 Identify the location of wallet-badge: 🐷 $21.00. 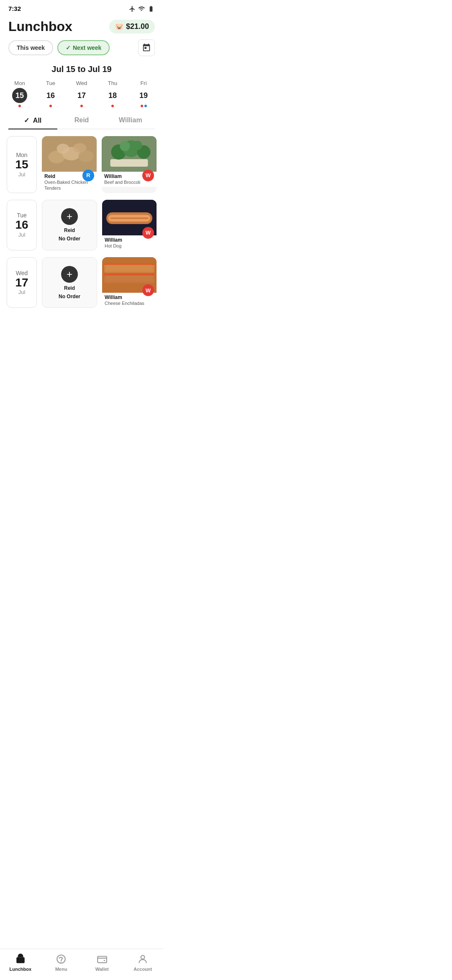
(132, 27).